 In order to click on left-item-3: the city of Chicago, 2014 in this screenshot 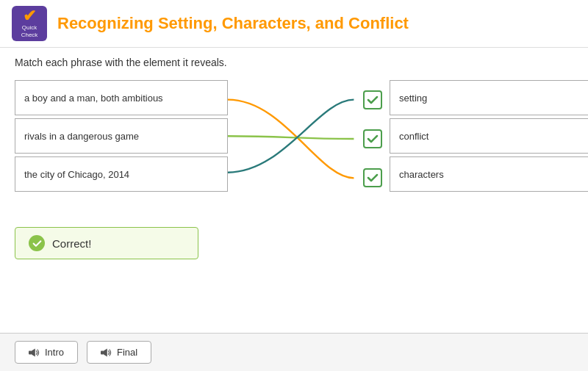, I will do `click(121, 174)`.